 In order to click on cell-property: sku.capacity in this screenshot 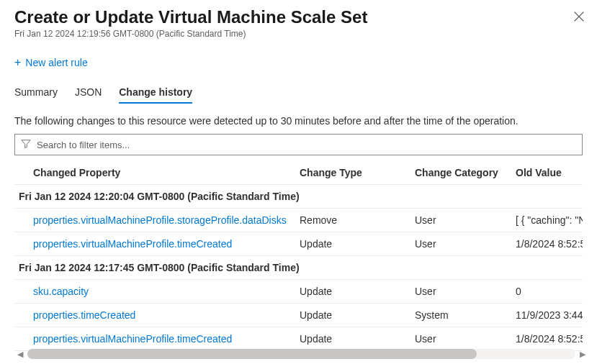, I will do `click(155, 292)`.